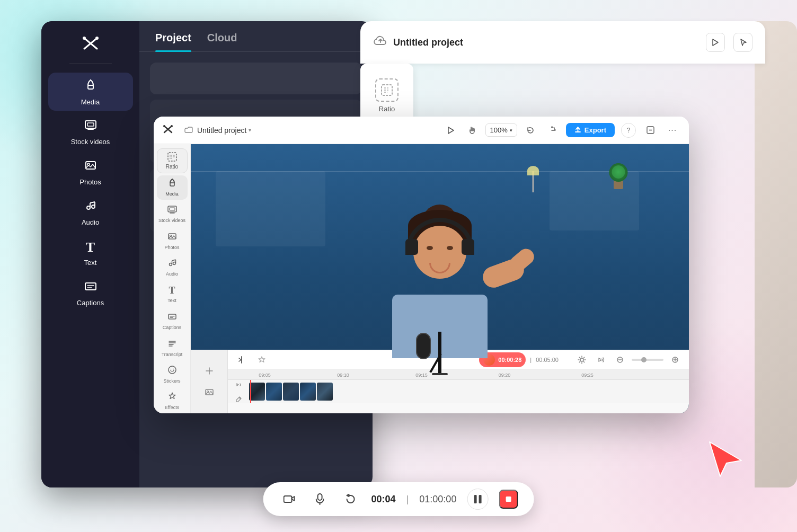  Describe the element at coordinates (438, 499) in the screenshot. I see `rec-total-duration: 01:00:00` at that location.